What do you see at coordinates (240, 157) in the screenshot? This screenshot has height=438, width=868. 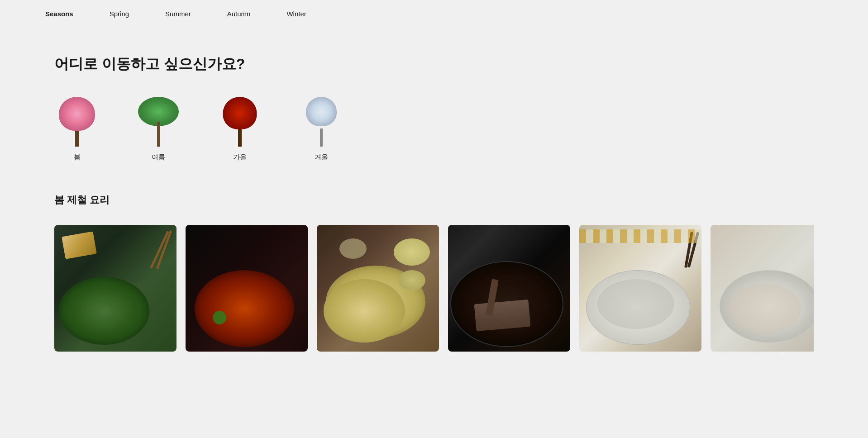 I see `autumn-label: 가을` at bounding box center [240, 157].